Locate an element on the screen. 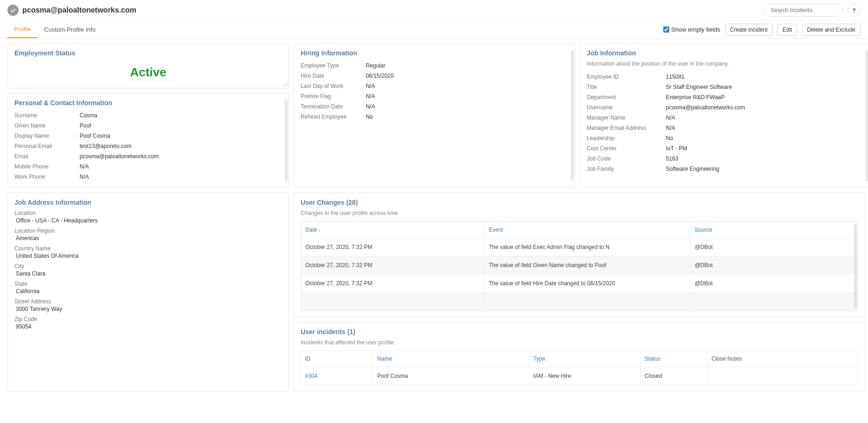  field-label: Location Region is located at coordinates (148, 231).